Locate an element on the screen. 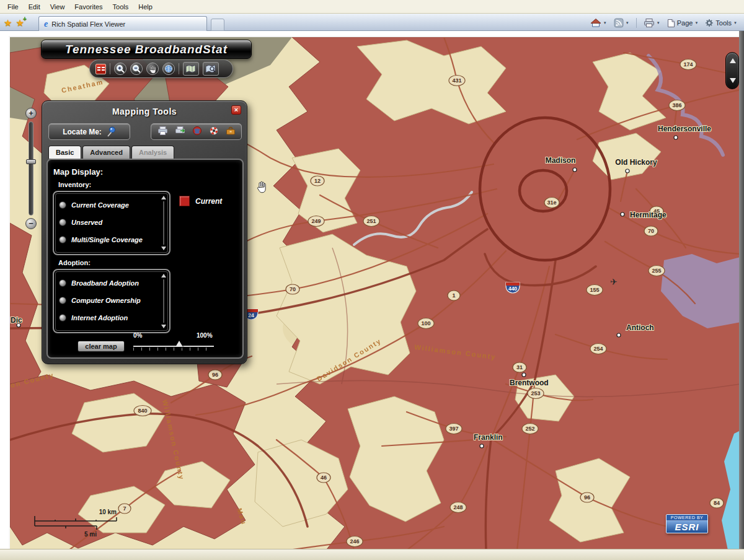 Image resolution: width=744 pixels, height=560 pixels. toolbox-tool-button is located at coordinates (231, 132).